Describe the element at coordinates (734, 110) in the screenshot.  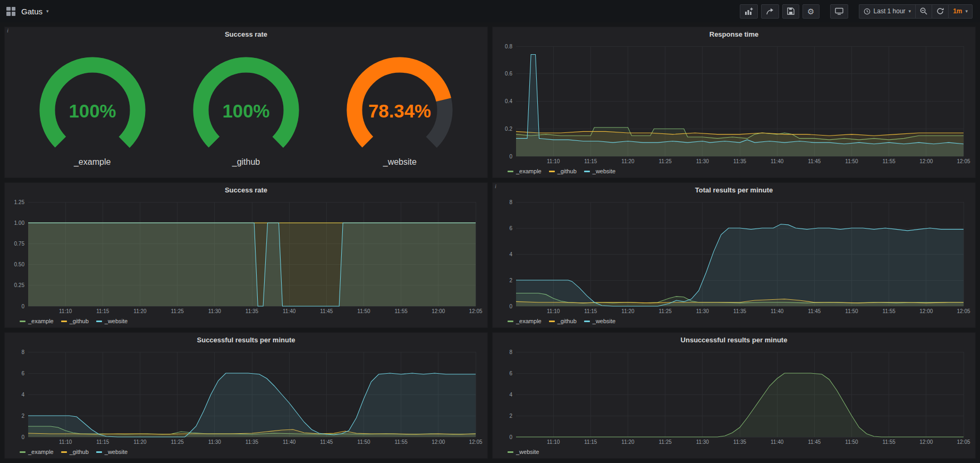
I see `panel-body: 00.20.40.60.811:1011:1511:2011:2511:3011…` at that location.